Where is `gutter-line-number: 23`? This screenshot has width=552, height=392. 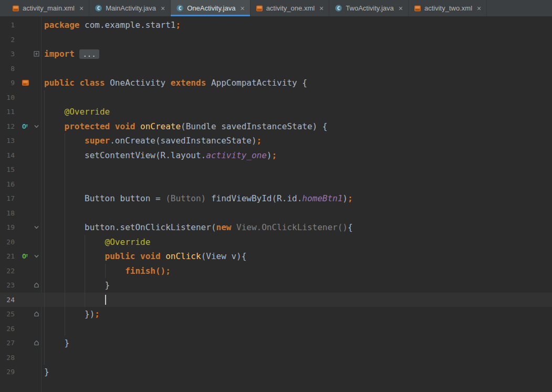 gutter-line-number: 23 is located at coordinates (9, 285).